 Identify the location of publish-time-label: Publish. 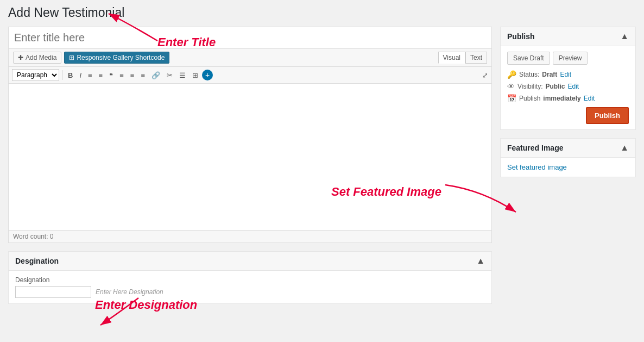
(530, 98).